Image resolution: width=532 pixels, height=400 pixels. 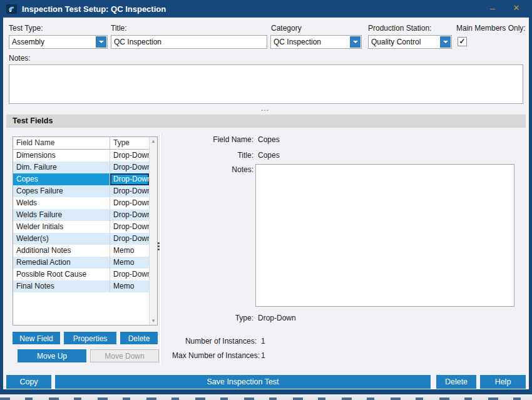 What do you see at coordinates (404, 42) in the screenshot?
I see `production-station-value: Quality Control` at bounding box center [404, 42].